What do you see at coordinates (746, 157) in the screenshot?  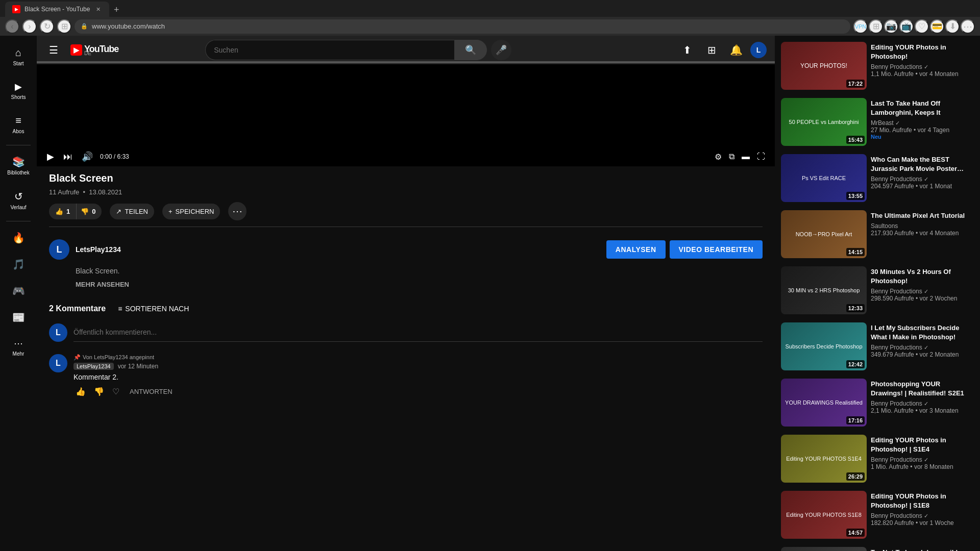 I see `theater-button: ▬` at bounding box center [746, 157].